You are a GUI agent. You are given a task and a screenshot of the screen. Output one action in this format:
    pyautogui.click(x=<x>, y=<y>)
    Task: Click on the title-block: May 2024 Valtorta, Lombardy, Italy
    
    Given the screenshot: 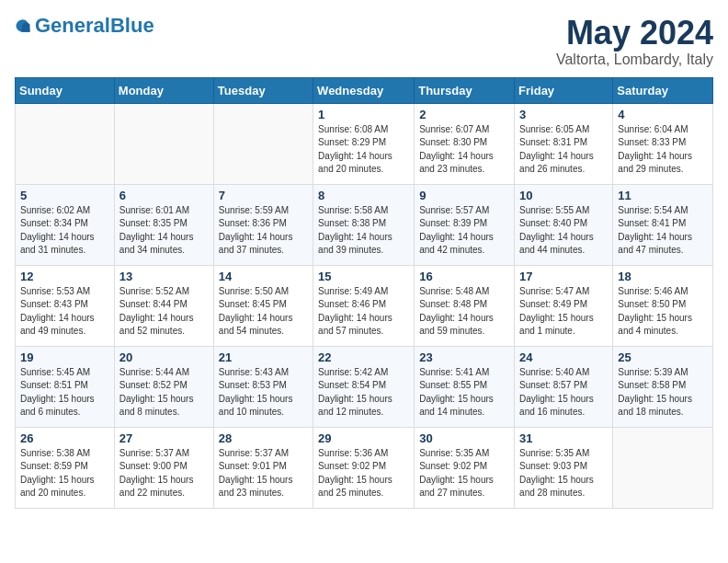 What is the action you would take?
    pyautogui.click(x=634, y=41)
    